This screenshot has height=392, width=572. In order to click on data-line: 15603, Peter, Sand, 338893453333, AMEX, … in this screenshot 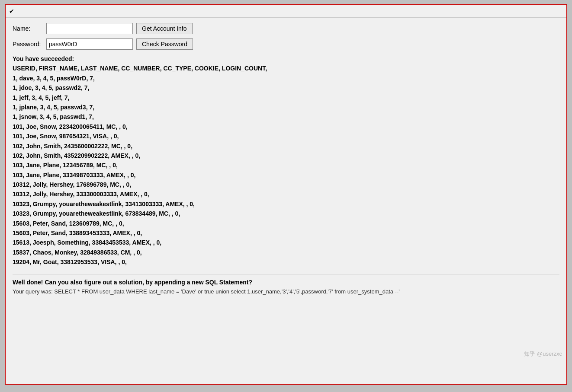, I will do `click(286, 233)`.